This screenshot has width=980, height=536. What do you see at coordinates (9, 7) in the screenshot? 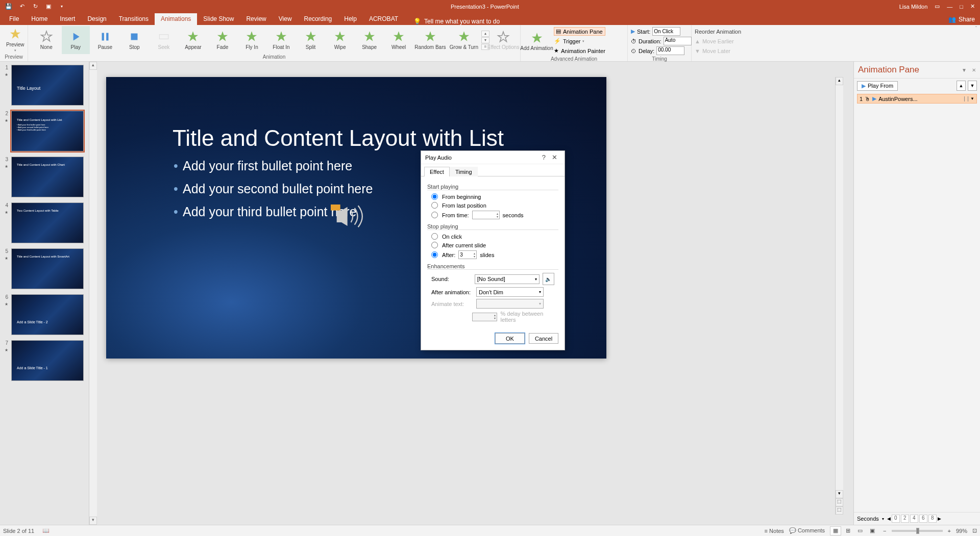
I see `save-icon: 💾` at bounding box center [9, 7].